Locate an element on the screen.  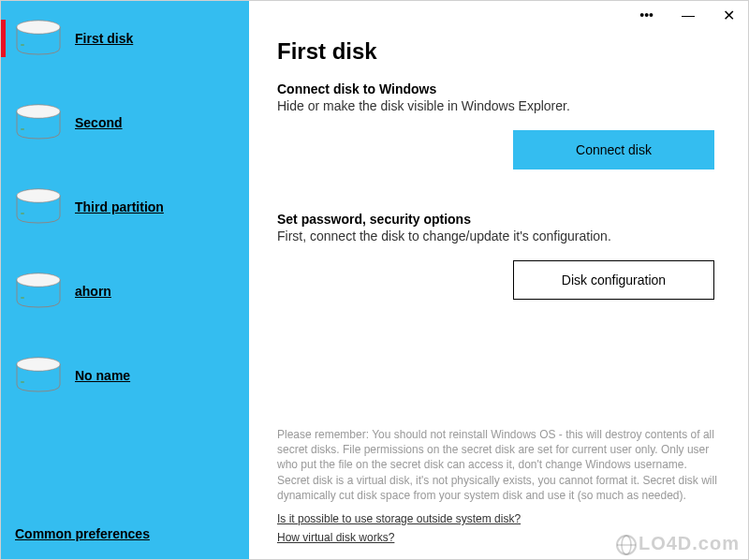
watermark: LO4D.com is located at coordinates (678, 544).